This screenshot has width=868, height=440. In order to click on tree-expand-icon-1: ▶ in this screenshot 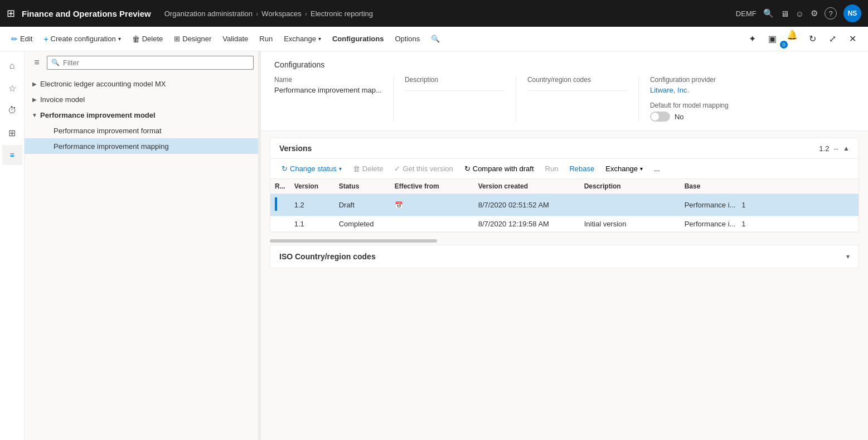, I will do `click(35, 84)`.